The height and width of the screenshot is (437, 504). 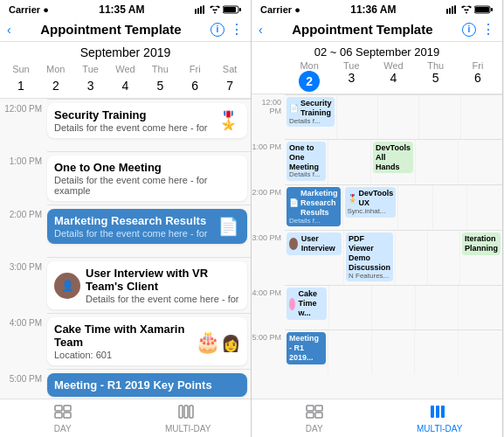 What do you see at coordinates (306, 161) in the screenshot?
I see `mini-one2one: One to One Meeting Details f...` at bounding box center [306, 161].